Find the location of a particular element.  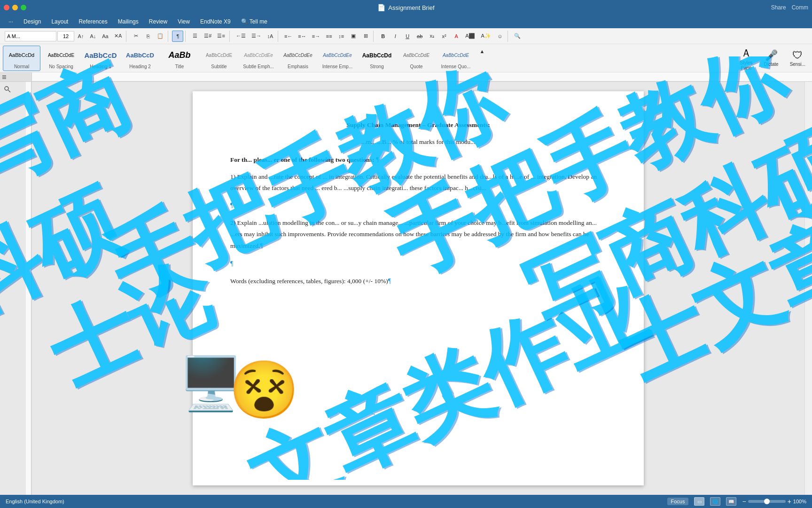

font-name-input is located at coordinates (31, 36).